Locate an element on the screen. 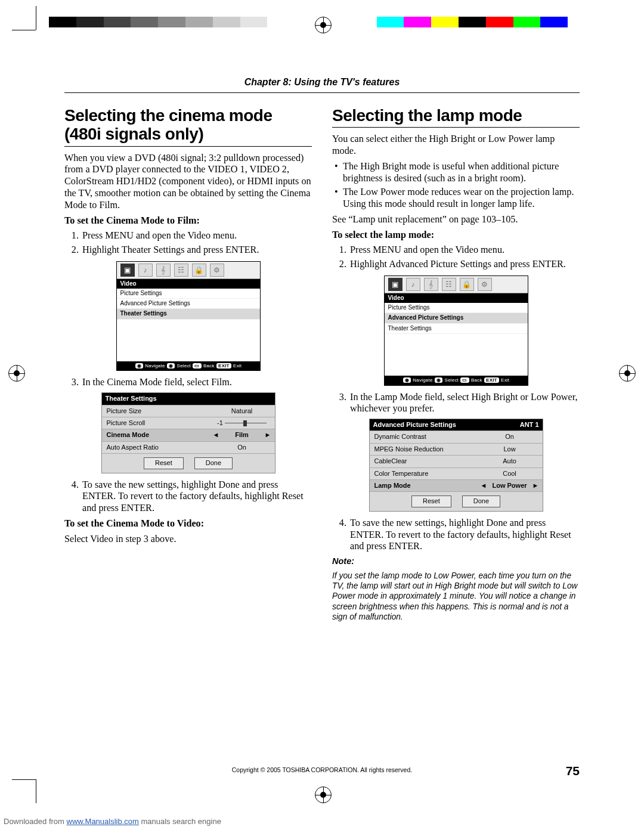 Image resolution: width=644 pixels, height=833 pixels. settings-row: CableClearAuto is located at coordinates (456, 461).